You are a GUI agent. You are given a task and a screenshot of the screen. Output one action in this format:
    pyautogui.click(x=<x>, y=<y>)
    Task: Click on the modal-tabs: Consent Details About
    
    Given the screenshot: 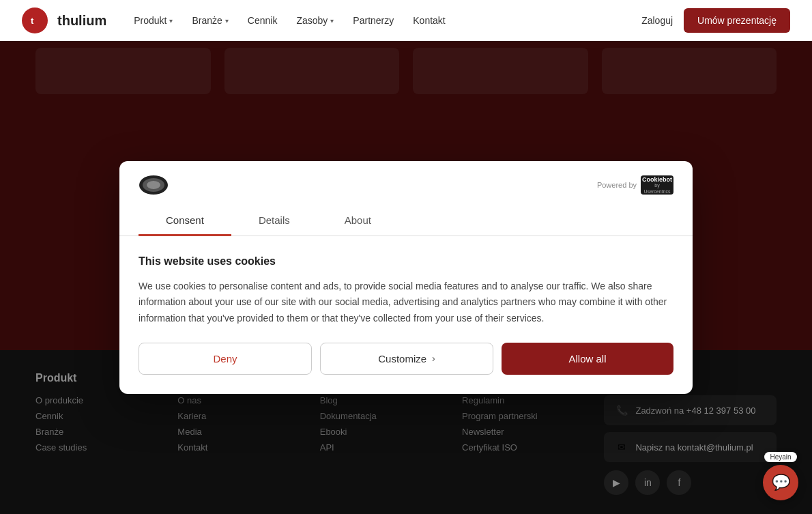 What is the action you would take?
    pyautogui.click(x=406, y=221)
    